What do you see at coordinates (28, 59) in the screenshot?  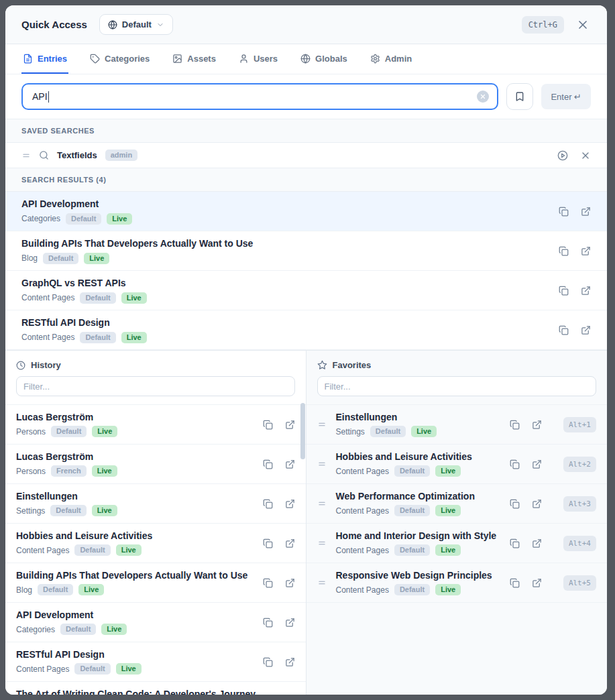 I see `file-text-icon` at bounding box center [28, 59].